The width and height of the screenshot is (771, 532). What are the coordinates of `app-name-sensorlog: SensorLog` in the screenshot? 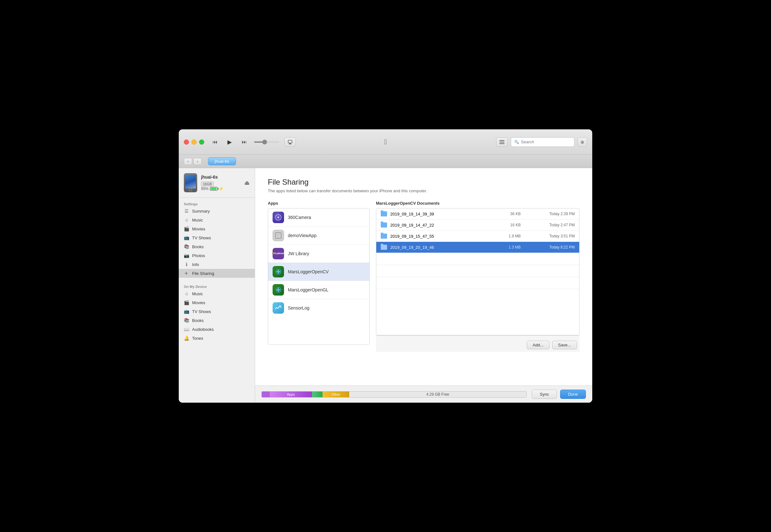 It's located at (299, 308).